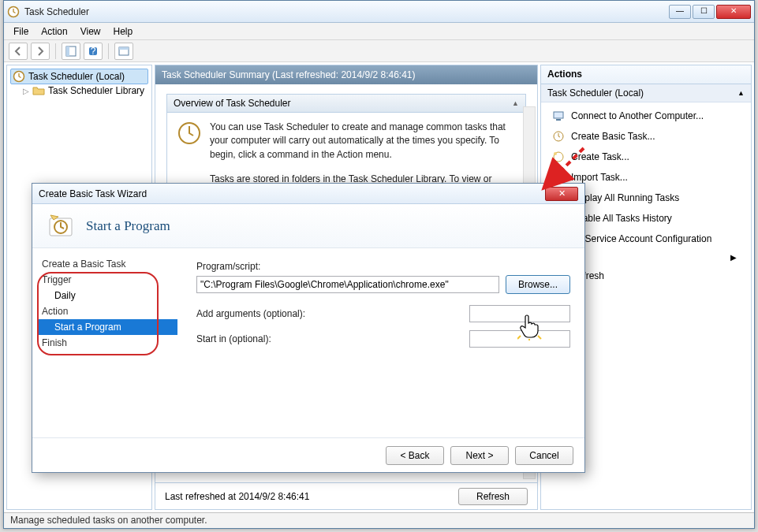  I want to click on actions-subheader: Task Scheduler (Local) ▲, so click(646, 93).